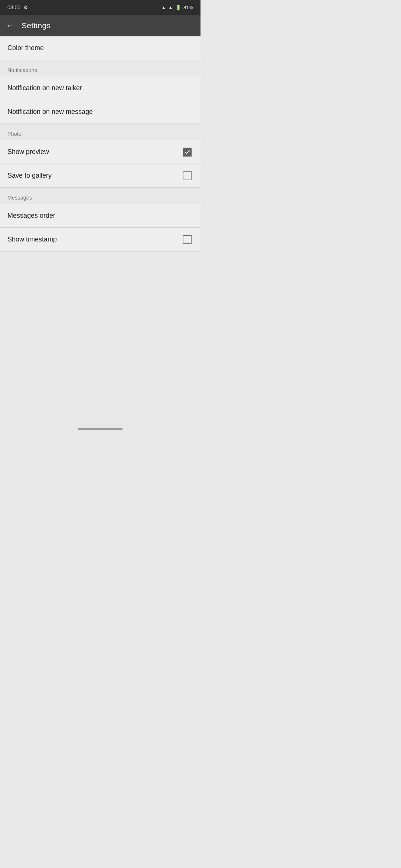  What do you see at coordinates (100, 88) in the screenshot?
I see `notification-new-talker-label: Notification on new talker` at bounding box center [100, 88].